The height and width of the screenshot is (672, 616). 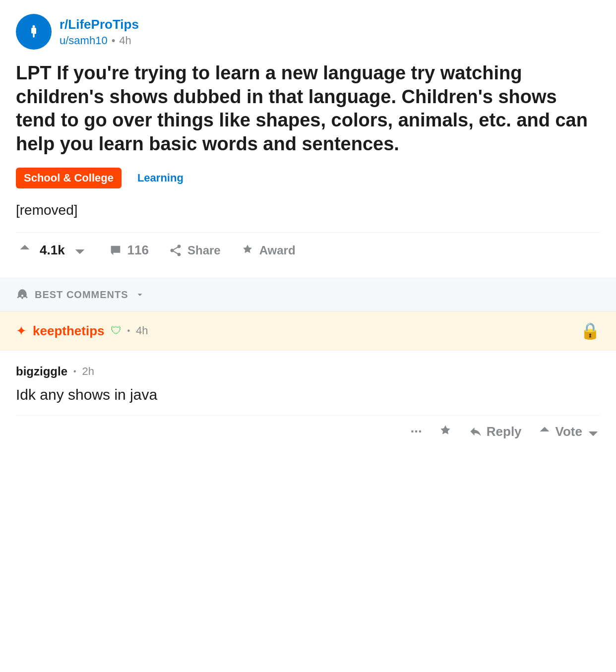 I want to click on more-options-button: ···, so click(x=416, y=431).